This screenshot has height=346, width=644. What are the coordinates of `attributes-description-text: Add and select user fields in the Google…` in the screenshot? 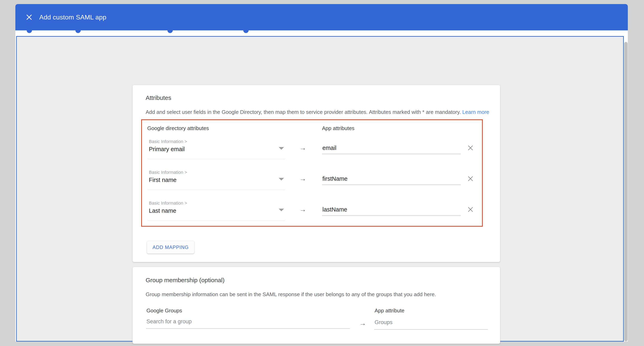 It's located at (303, 112).